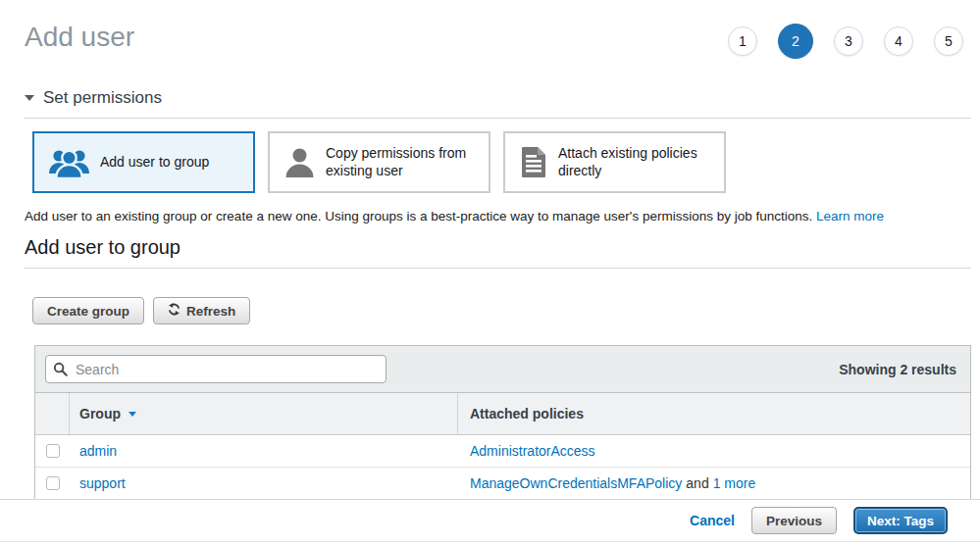  I want to click on card-attach-policies: Attach existing policies directly, so click(614, 163).